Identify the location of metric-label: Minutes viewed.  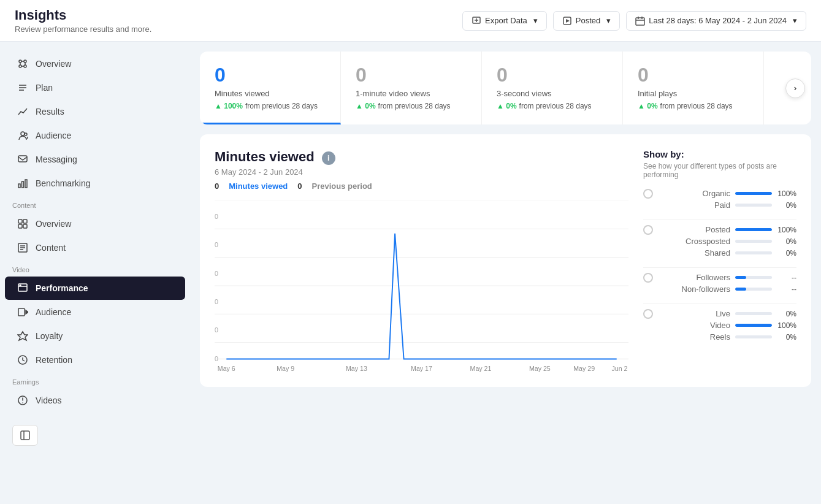
(270, 93).